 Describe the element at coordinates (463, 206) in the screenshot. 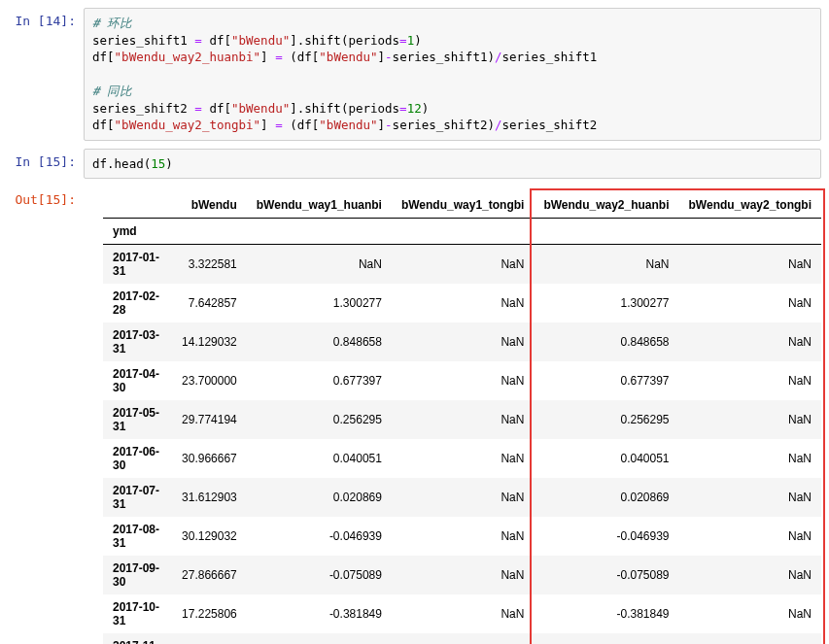

I see `table-header-row: bWendu bWendu_way1_huanbi bWendu_way1_to…` at that location.